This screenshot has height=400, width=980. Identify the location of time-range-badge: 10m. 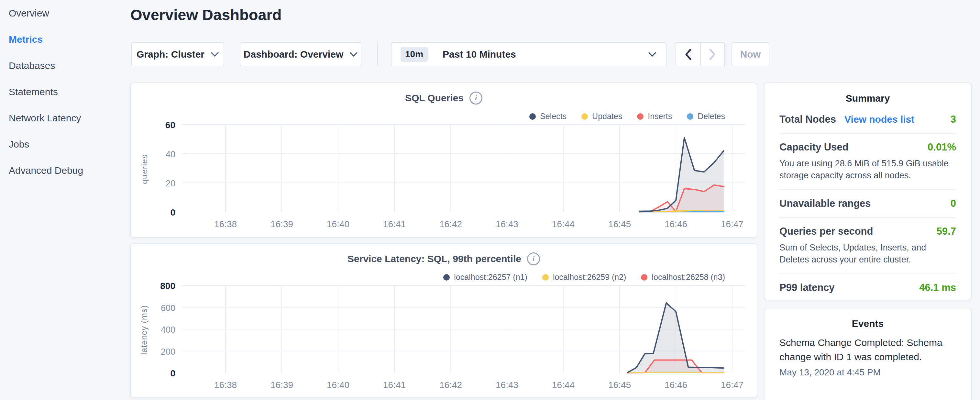
(414, 54).